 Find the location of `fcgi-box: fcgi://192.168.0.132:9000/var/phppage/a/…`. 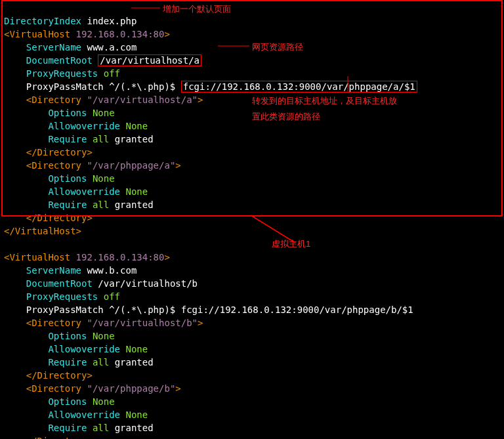

fcgi-box: fcgi://192.168.0.132:9000/var/phppage/a/… is located at coordinates (299, 87).